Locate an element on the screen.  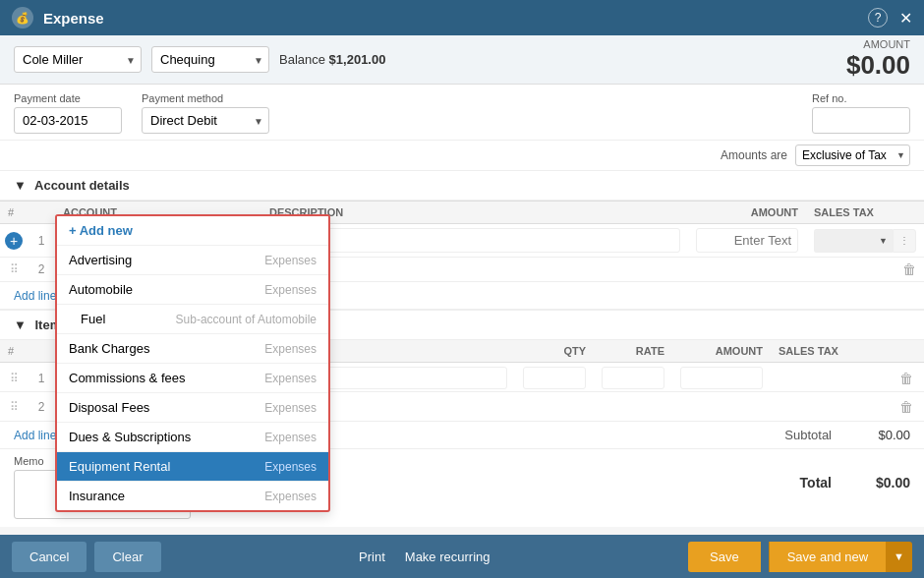
page-title: Expense is located at coordinates (456, 18).